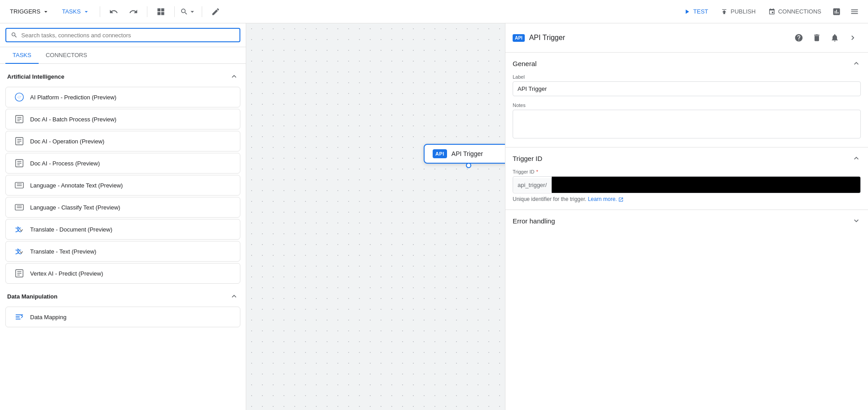  I want to click on doc-ai-op-label: Doc AI - Operation (Preview), so click(67, 141).